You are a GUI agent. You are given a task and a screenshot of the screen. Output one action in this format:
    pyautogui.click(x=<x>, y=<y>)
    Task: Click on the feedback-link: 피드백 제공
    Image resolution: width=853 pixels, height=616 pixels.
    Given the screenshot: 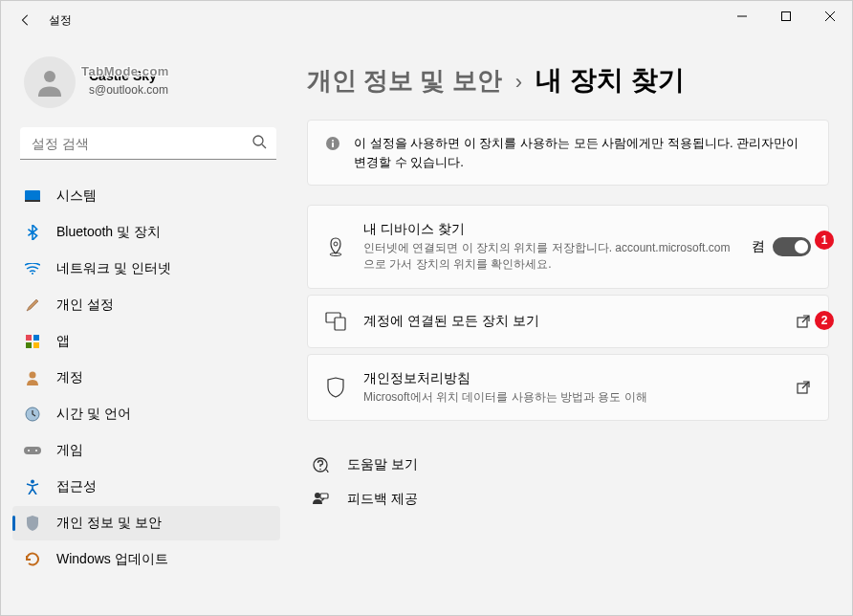 What is the action you would take?
    pyautogui.click(x=568, y=499)
    